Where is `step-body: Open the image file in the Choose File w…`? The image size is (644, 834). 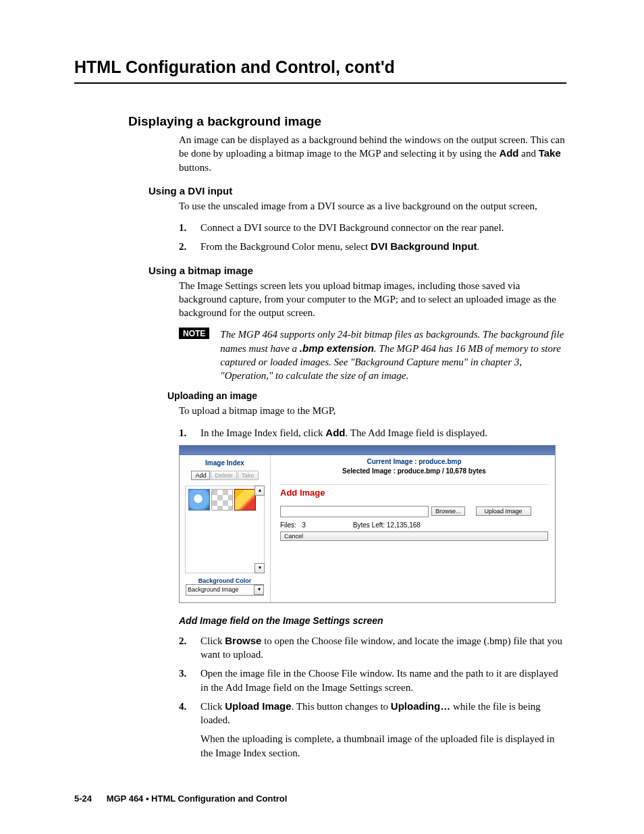
step-body: Open the image file in the Choose File w… is located at coordinates (383, 681).